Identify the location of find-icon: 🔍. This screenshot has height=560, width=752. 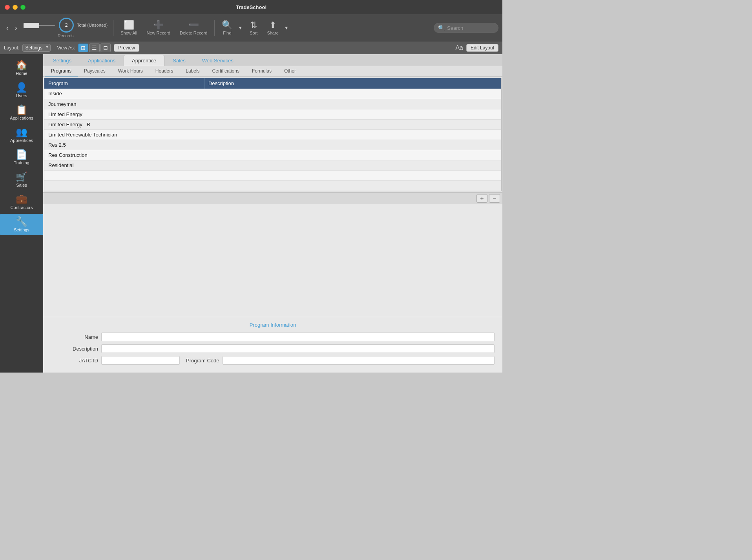
(227, 25).